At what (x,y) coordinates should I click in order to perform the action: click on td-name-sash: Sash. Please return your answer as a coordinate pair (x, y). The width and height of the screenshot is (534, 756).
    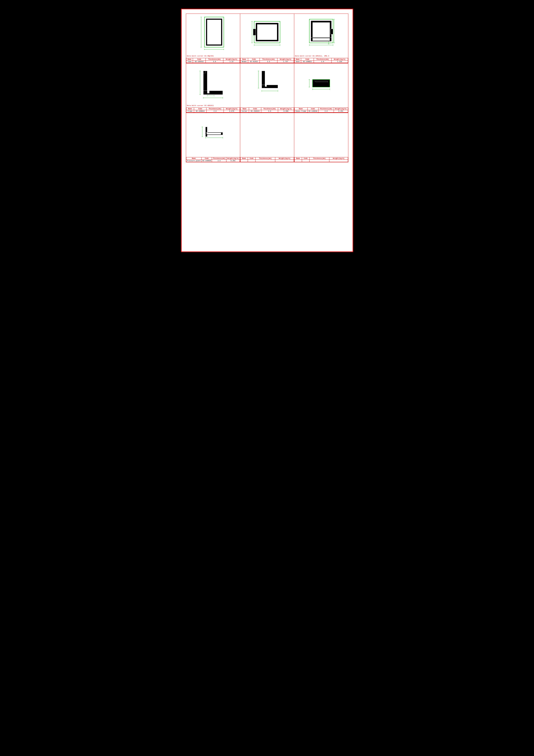
    Looking at the image, I should click on (297, 62).